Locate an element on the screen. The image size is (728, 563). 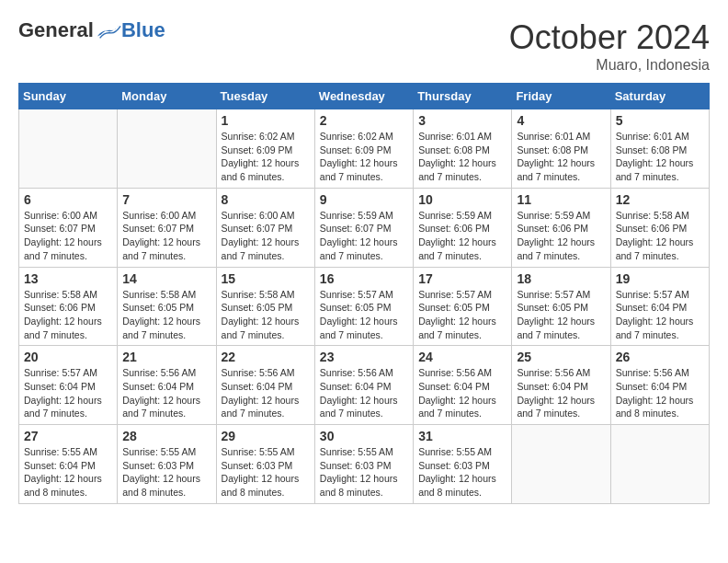
page-header: General Blue October 2024 Muaro, Indones… is located at coordinates (364, 46).